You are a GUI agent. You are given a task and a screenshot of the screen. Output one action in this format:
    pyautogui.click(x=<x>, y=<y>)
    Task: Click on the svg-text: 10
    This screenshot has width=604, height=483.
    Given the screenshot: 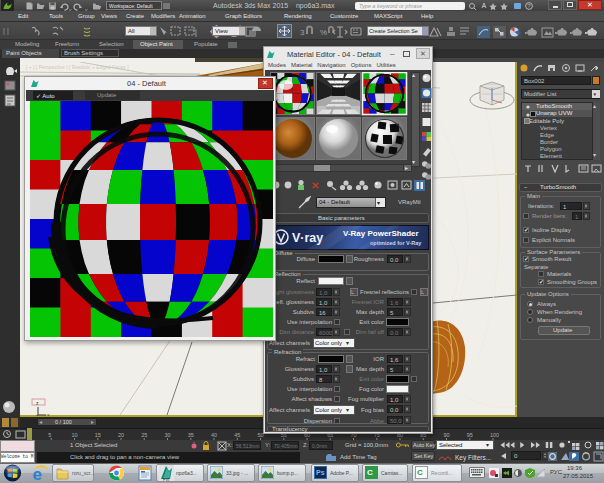 What is the action you would take?
    pyautogui.click(x=75, y=435)
    